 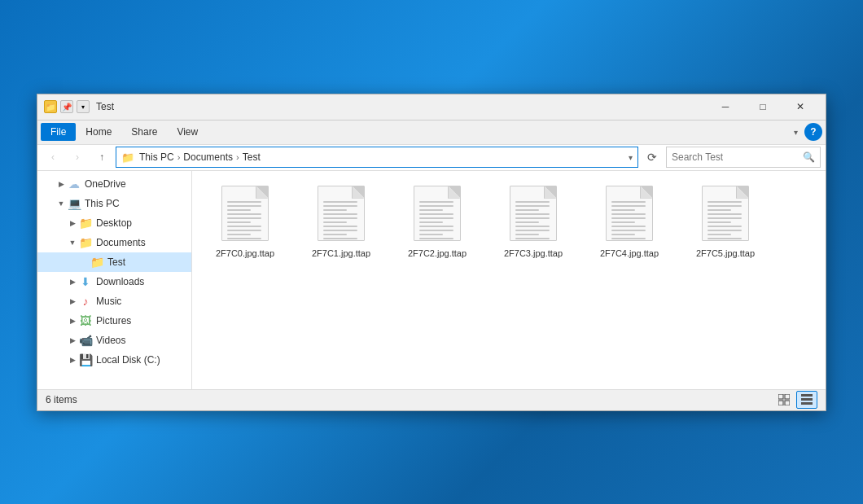 I want to click on dropdown-icon: ▾, so click(x=83, y=107).